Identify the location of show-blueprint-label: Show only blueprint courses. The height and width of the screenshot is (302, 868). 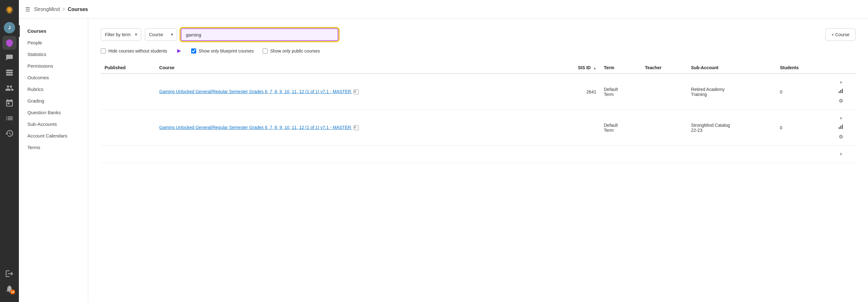
(226, 51).